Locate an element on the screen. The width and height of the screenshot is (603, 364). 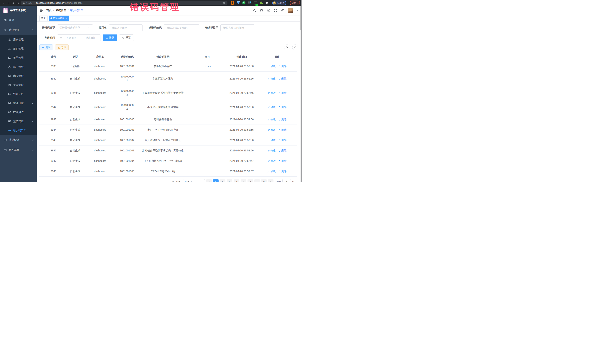
app-name-input is located at coordinates (126, 28).